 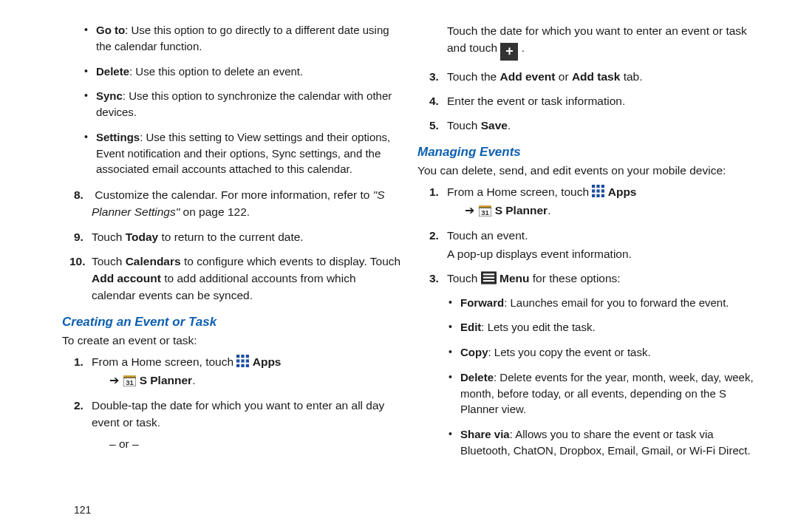 What do you see at coordinates (291, 262) in the screenshot?
I see `text: to configure which events to display. To…` at bounding box center [291, 262].